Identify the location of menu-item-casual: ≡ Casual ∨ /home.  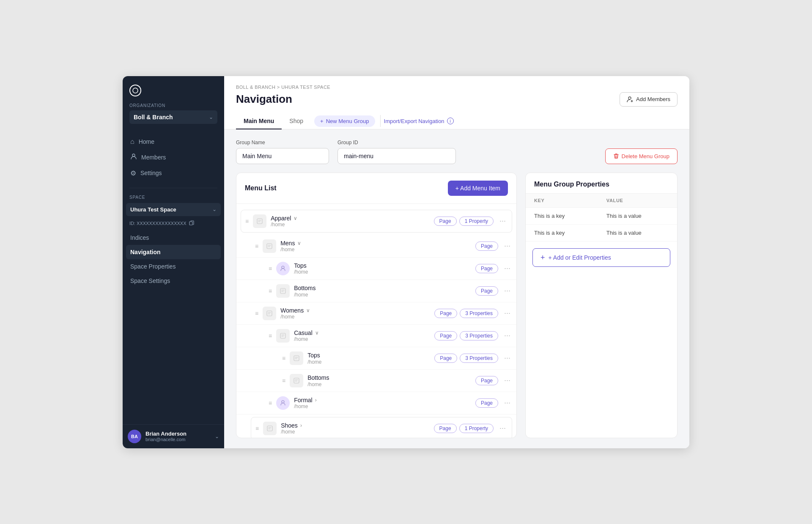
(376, 336).